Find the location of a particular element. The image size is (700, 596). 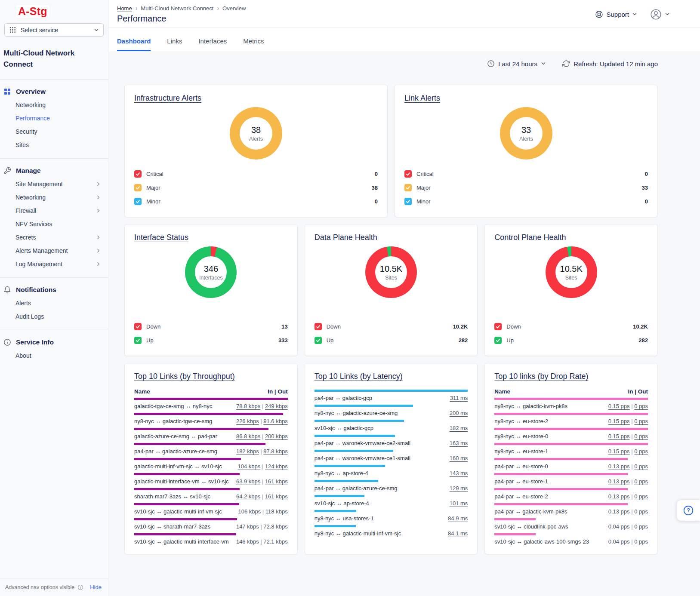

value-link: 124 kbps is located at coordinates (276, 466).